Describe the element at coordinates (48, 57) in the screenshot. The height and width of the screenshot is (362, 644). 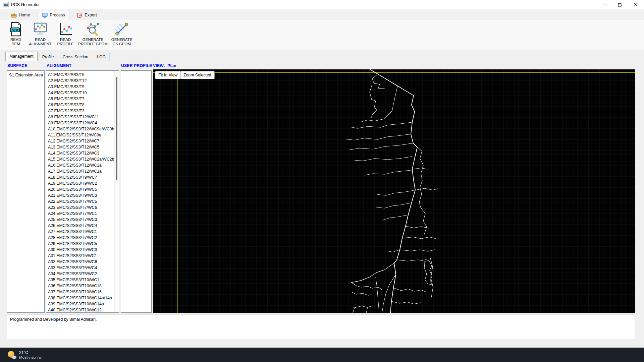
I see `tab-profile: Profile` at that location.